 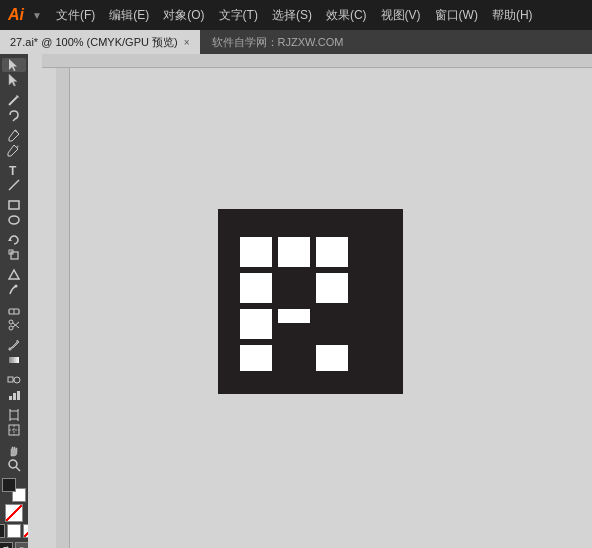 What do you see at coordinates (14, 170) in the screenshot?
I see `tool-type: T` at bounding box center [14, 170].